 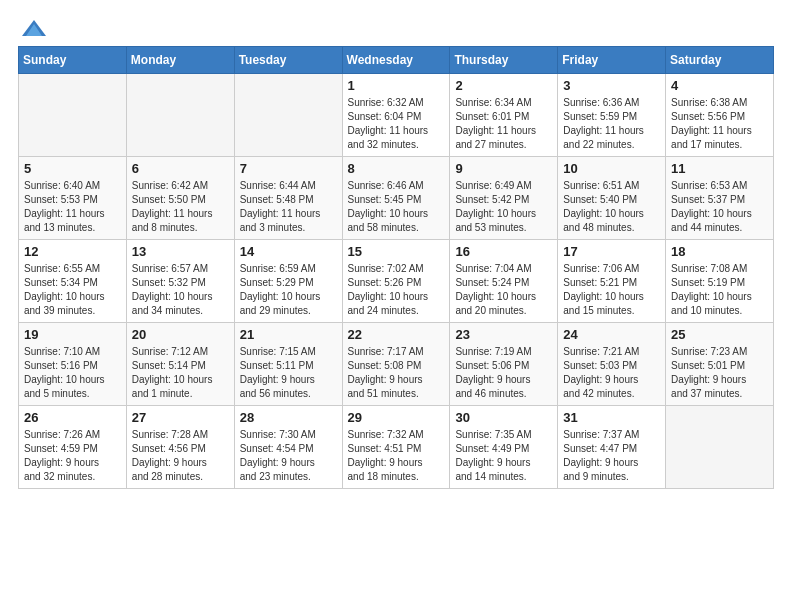 I want to click on calendar-day-cell: 22Sunrise: 7:17 AM Sunset: 5:08 PM Dayli…, so click(x=396, y=364).